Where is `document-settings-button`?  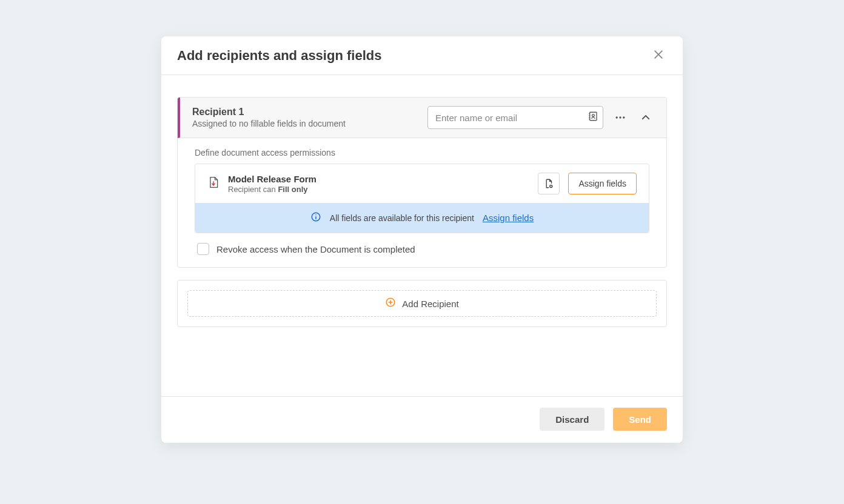
document-settings-button is located at coordinates (549, 184).